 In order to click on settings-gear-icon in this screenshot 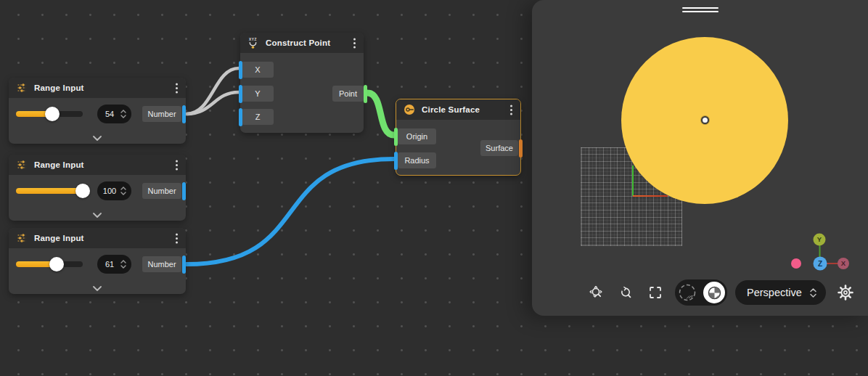, I will do `click(846, 293)`.